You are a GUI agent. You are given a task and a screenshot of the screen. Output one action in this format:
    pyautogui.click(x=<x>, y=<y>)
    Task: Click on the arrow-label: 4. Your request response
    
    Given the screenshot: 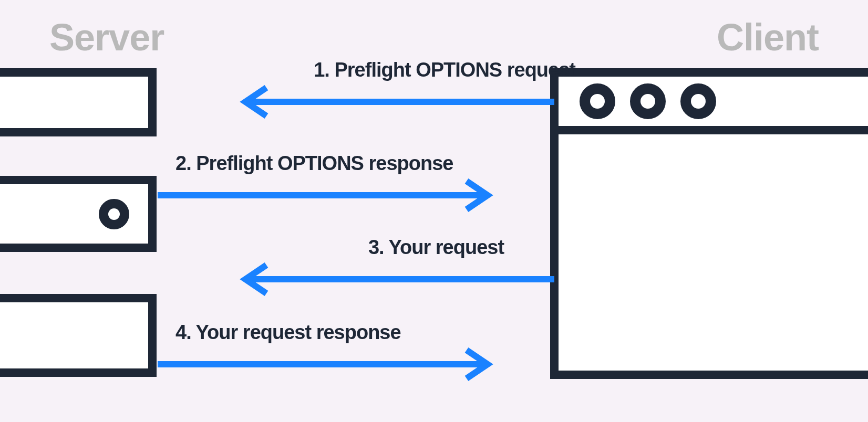 What is the action you would take?
    pyautogui.click(x=288, y=333)
    